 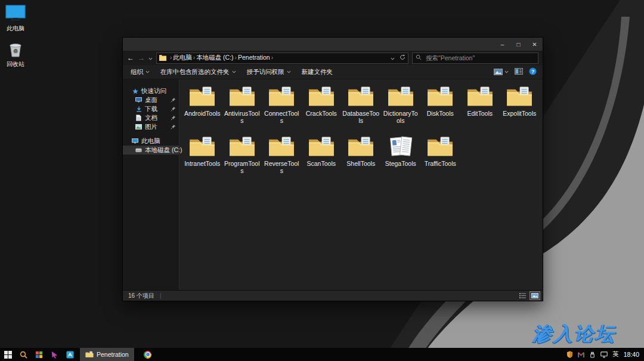 I want to click on taskbar-blue-app-button, so click(x=70, y=354).